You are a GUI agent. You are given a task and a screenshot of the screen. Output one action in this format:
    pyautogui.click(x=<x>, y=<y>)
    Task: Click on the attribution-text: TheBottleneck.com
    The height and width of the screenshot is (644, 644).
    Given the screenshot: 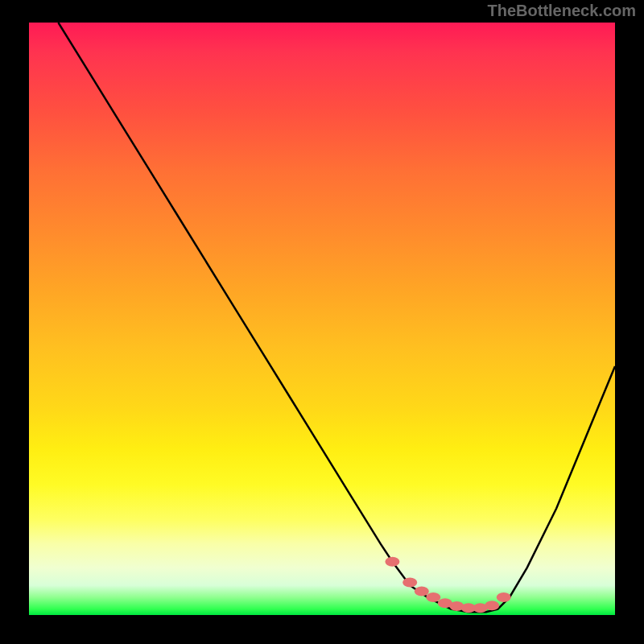 What is the action you would take?
    pyautogui.click(x=562, y=11)
    